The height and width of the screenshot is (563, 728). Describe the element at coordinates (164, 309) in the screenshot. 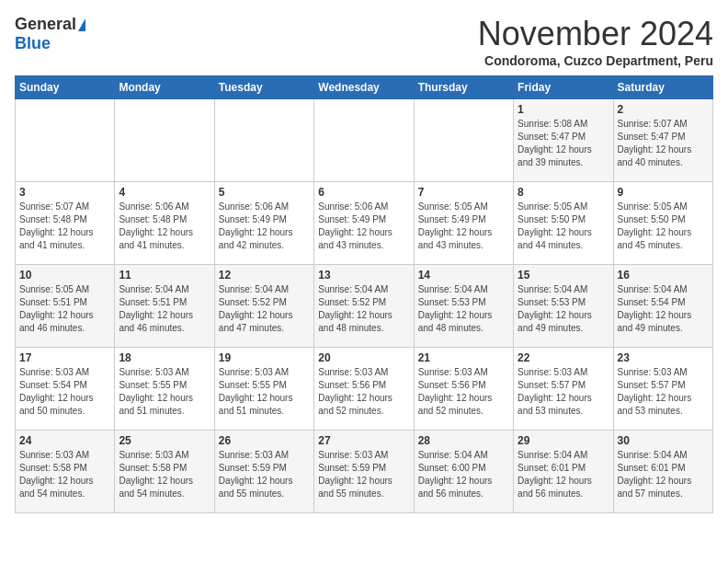

I see `day-info: Sunrise: 5:04 AM Sunset: 5:51 PM Dayligh…` at that location.